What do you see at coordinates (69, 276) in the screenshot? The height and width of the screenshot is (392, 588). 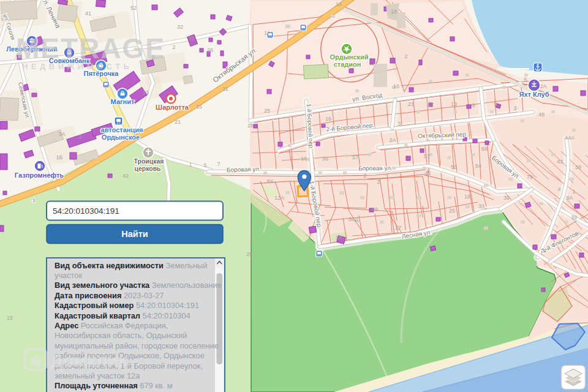 I see `svg-text: участок` at bounding box center [69, 276].